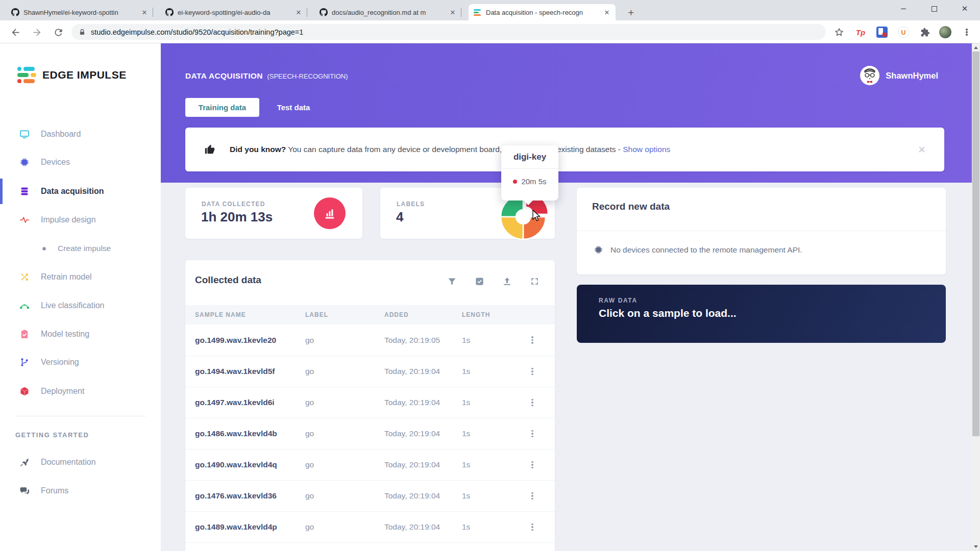 This screenshot has width=980, height=551. What do you see at coordinates (945, 32) in the screenshot?
I see `browser-profile-avatar` at bounding box center [945, 32].